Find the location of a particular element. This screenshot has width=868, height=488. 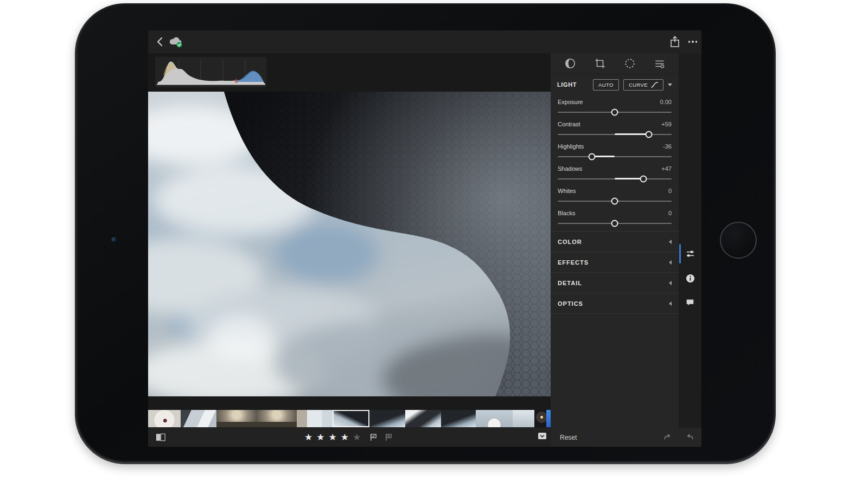

panel-detail: DETAIL is located at coordinates (615, 283).